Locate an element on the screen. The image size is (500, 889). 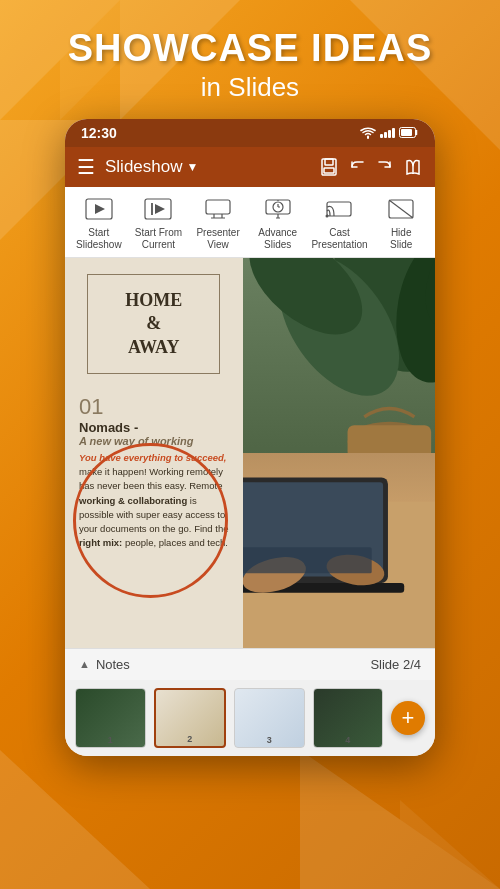
thumb-num-4: 4 is located at coordinates (348, 740).